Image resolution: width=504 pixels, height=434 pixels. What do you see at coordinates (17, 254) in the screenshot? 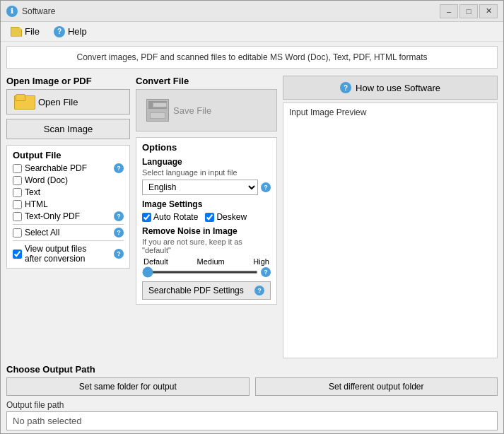
I see `view-output-checkbox` at bounding box center [17, 254].